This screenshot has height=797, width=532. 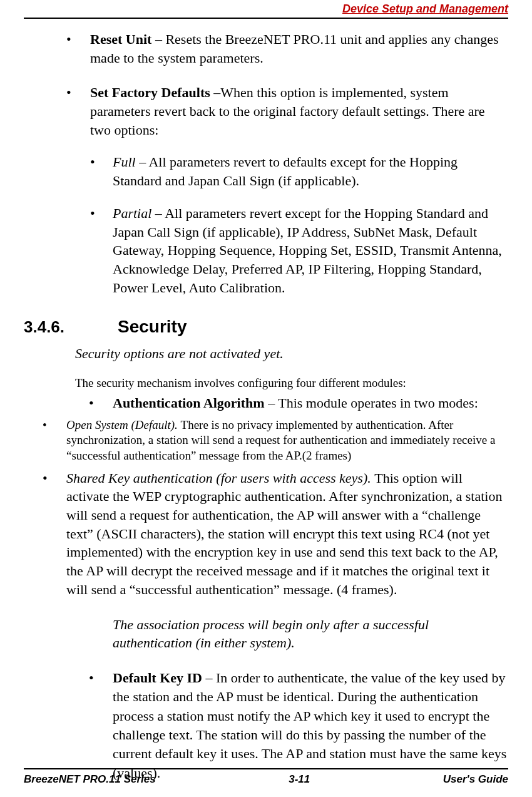 I want to click on default-key-list: Default Key ID – In order to authenticat…, so click(x=266, y=726).